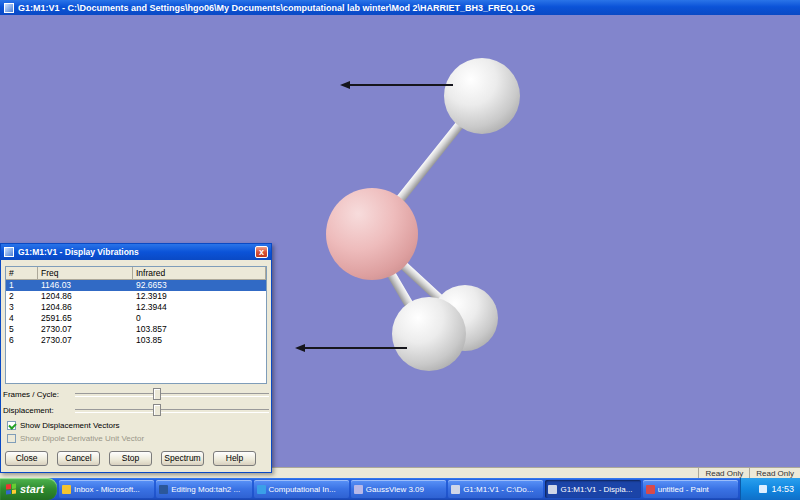  What do you see at coordinates (592, 489) in the screenshot?
I see `taskbar-item-display-vibrations: G1:M1:V1 - Displa...` at bounding box center [592, 489].